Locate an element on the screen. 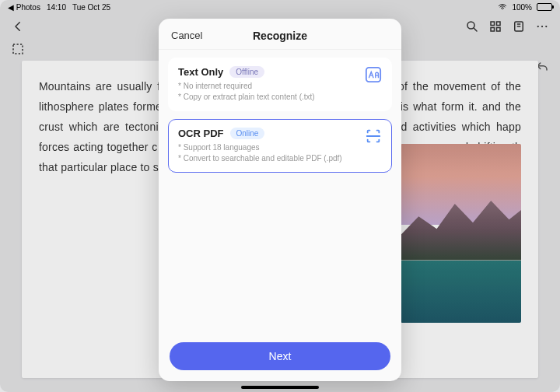  cancel-button: Cancel is located at coordinates (187, 36).